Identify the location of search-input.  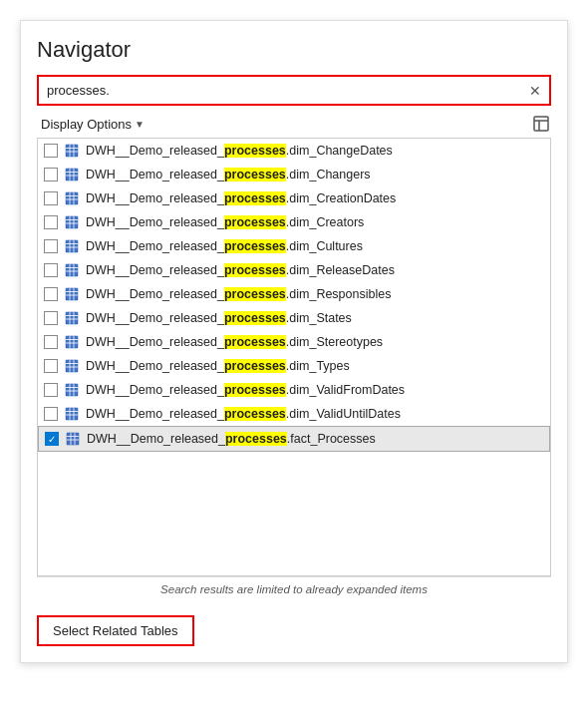
(280, 90).